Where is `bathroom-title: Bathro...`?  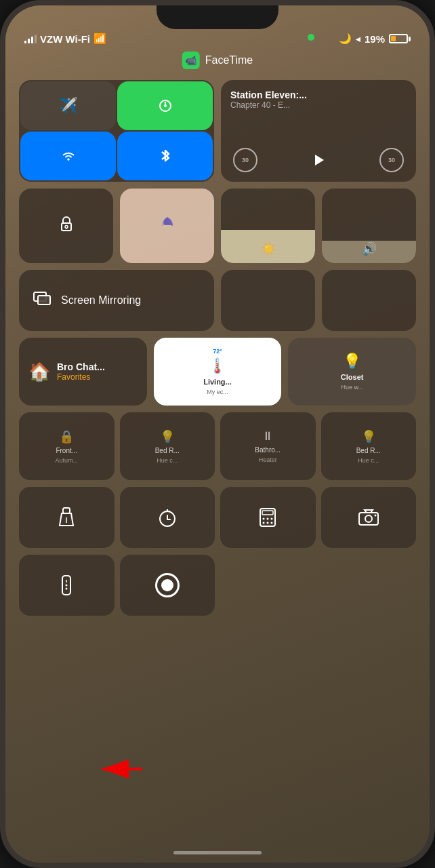
bathroom-title: Bathro... is located at coordinates (268, 450).